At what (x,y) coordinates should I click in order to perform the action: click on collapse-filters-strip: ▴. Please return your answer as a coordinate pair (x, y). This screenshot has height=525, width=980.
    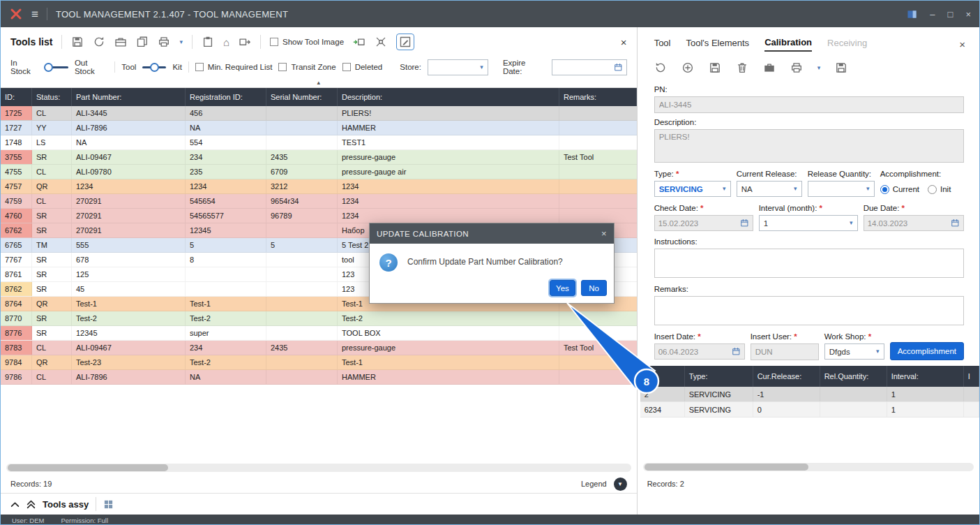
    Looking at the image, I should click on (319, 82).